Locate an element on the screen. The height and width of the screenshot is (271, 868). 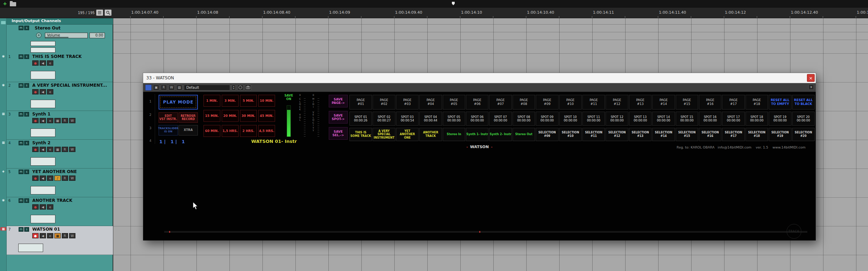
note-icon-button: ♪ is located at coordinates (58, 178).